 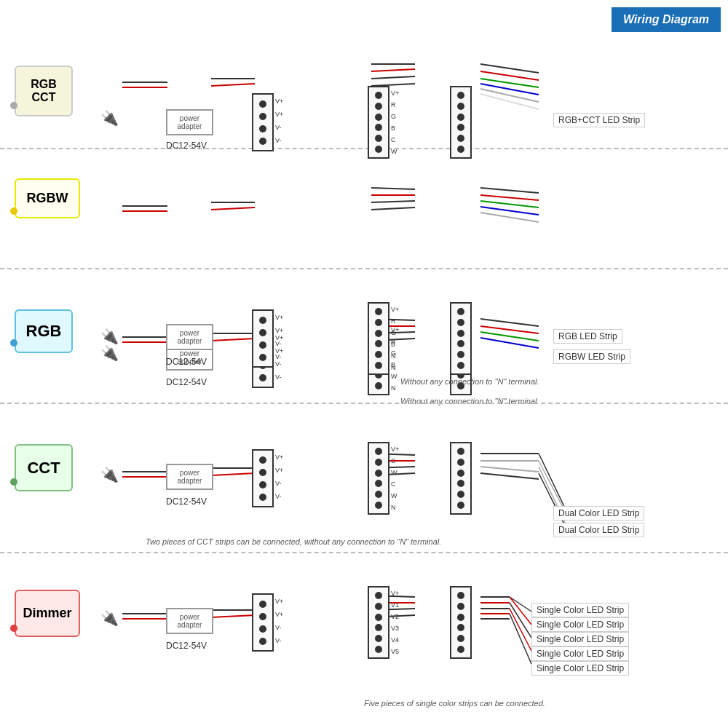 I want to click on controller-left-dimmer, so click(x=263, y=622).